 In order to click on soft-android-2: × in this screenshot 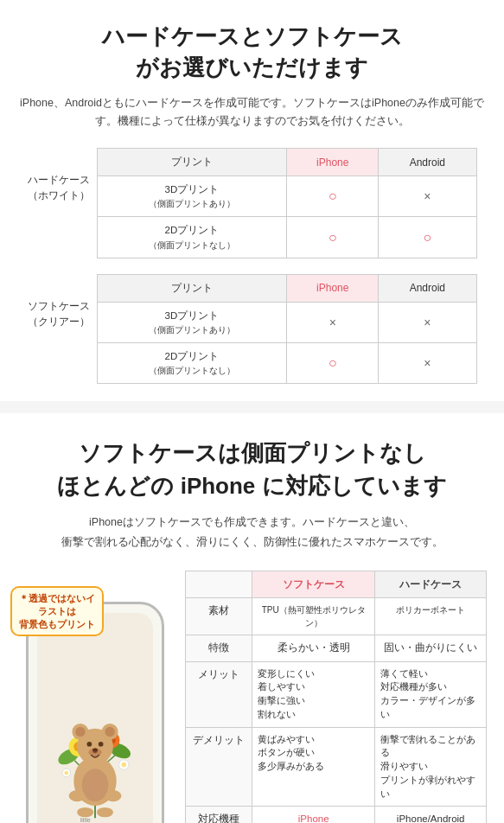, I will do `click(427, 363)`.